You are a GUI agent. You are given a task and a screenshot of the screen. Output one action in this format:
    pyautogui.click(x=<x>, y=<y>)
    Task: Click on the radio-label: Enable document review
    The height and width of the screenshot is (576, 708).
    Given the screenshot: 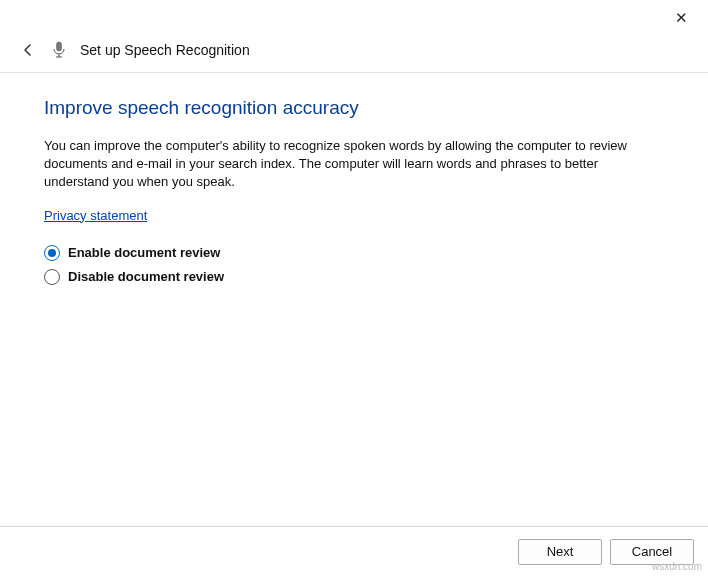 What is the action you would take?
    pyautogui.click(x=144, y=252)
    